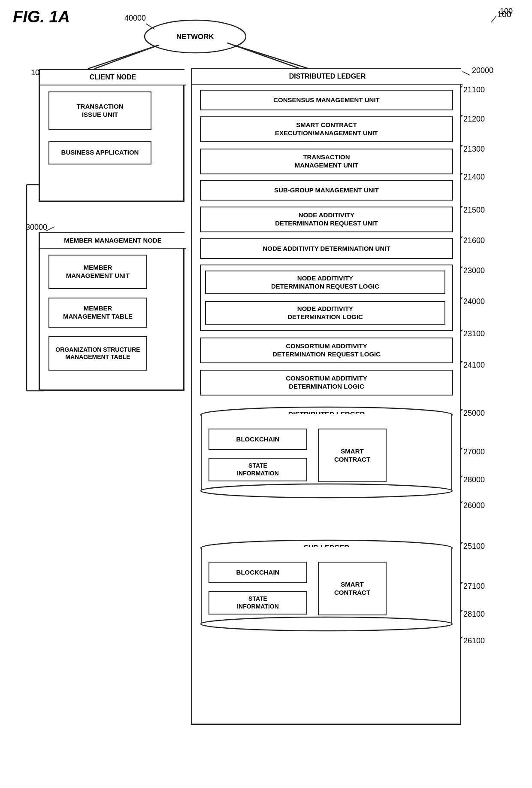 The image size is (532, 788). Describe the element at coordinates (327, 77) in the screenshot. I see `distributed-ledger-title: DISTRIBUTED LEDGER` at that location.